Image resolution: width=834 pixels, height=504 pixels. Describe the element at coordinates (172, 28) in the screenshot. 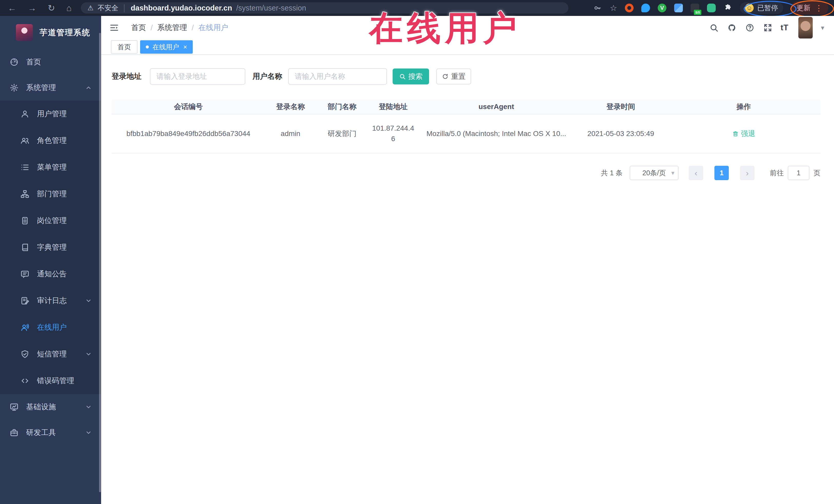

I see `breadcrumb-system: 系统管理` at that location.